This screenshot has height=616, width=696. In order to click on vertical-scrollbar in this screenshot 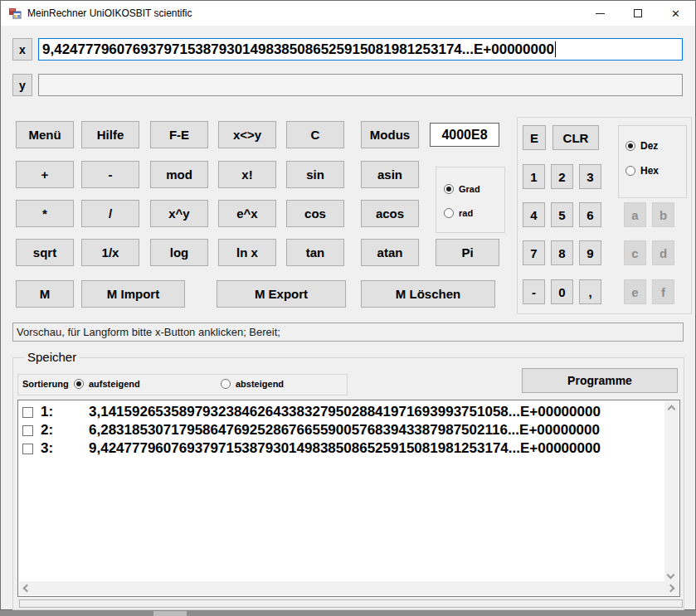, I will do `click(672, 492)`.